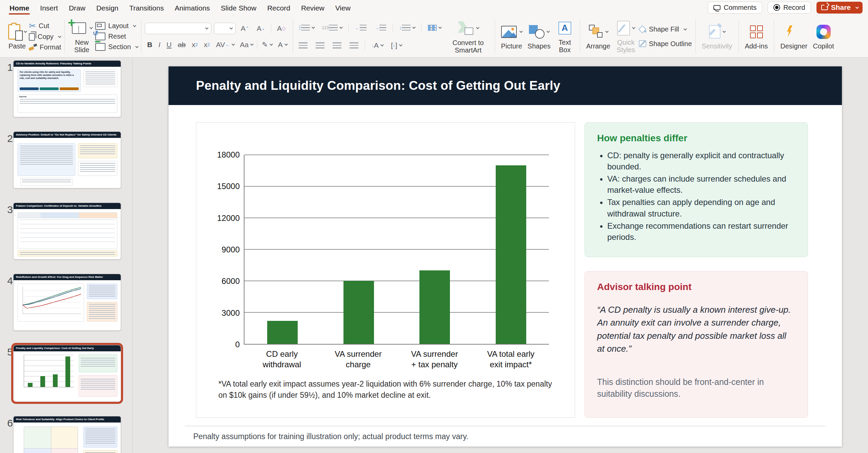  I want to click on slide-thumbnail-4: Risk/Return and Growth Effect: Fee Drag …, so click(67, 302).